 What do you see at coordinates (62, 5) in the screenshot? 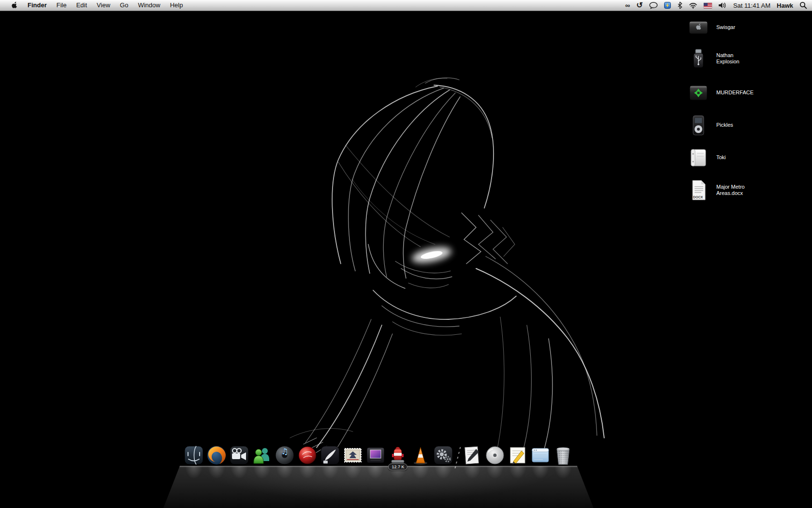
I see `menu-file: File` at bounding box center [62, 5].